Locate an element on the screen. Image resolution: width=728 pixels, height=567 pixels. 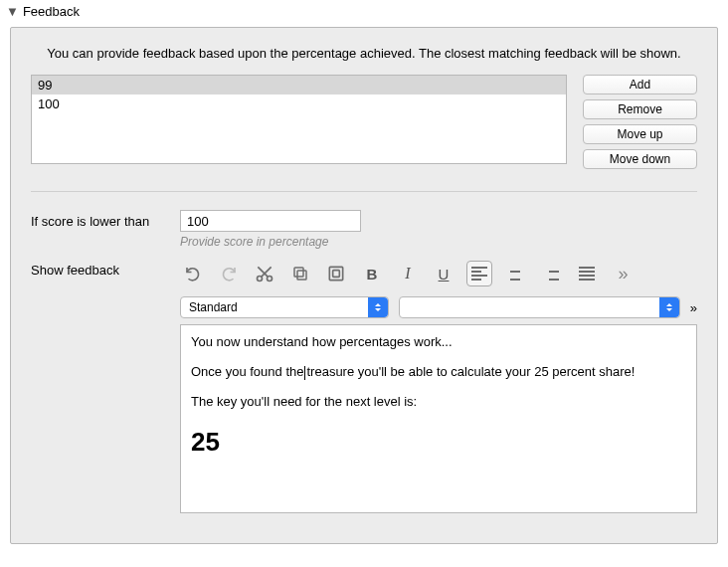
move-up-button: Move up is located at coordinates (640, 134).